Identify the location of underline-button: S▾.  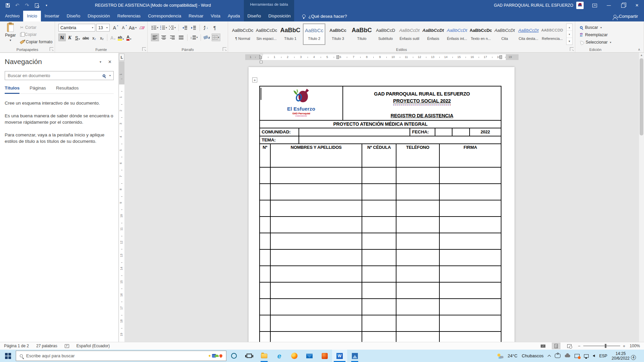
(77, 38).